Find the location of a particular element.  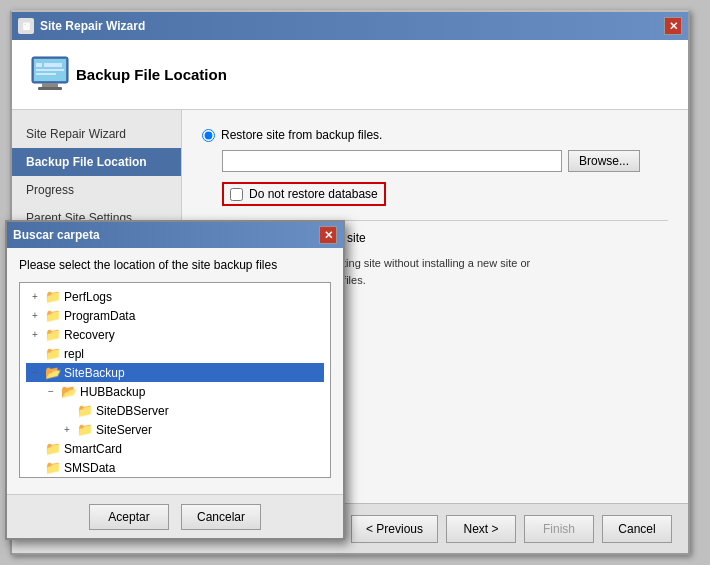

tree-label-sitedbserver: SiteDBServer is located at coordinates (132, 411).